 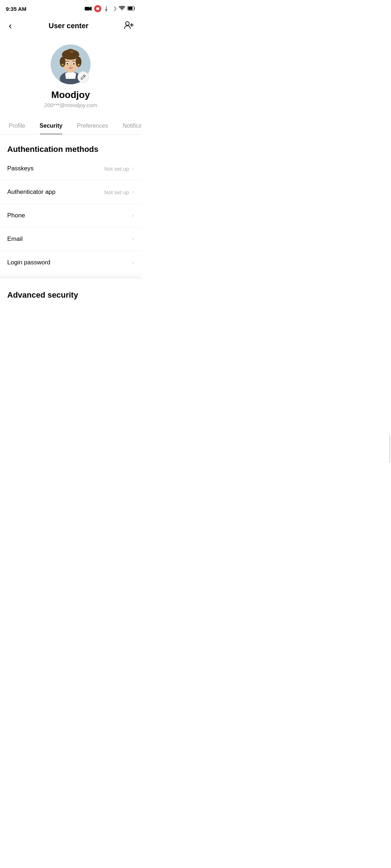 I want to click on status-time: 9:35 AM, so click(x=16, y=9).